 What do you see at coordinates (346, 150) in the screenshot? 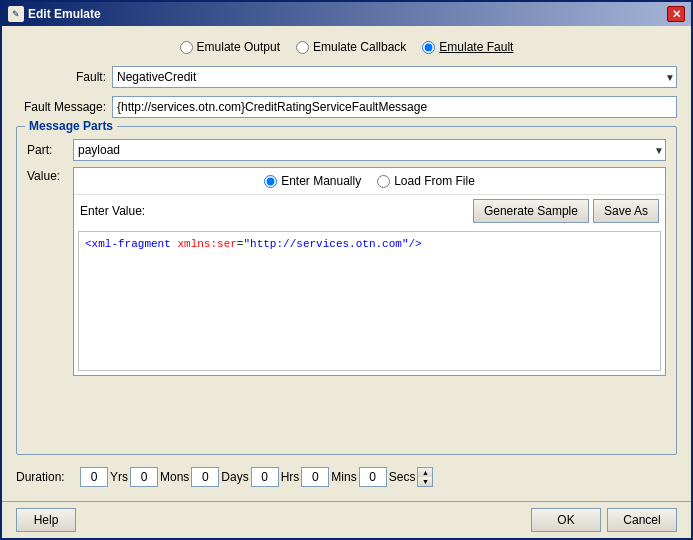
I see `part-row: Part: payload ▼` at bounding box center [346, 150].